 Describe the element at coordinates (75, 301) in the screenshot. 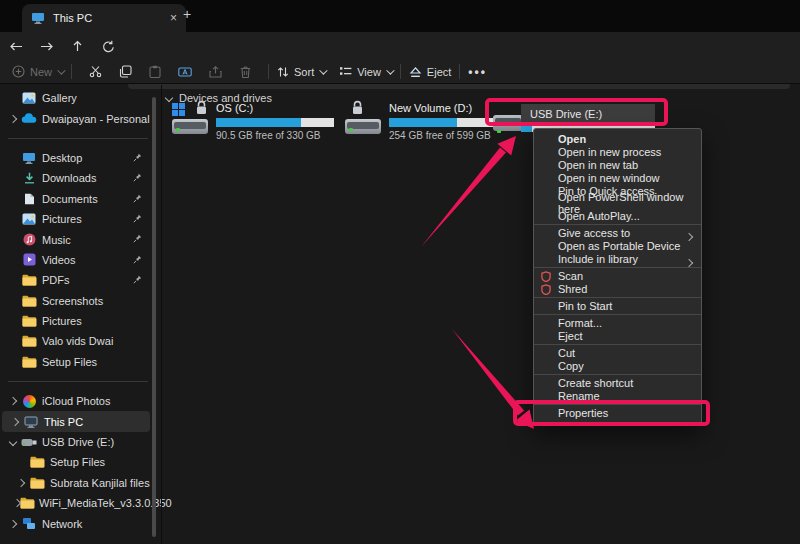

I see `sidebar-item-screenshots: Screenshots` at that location.